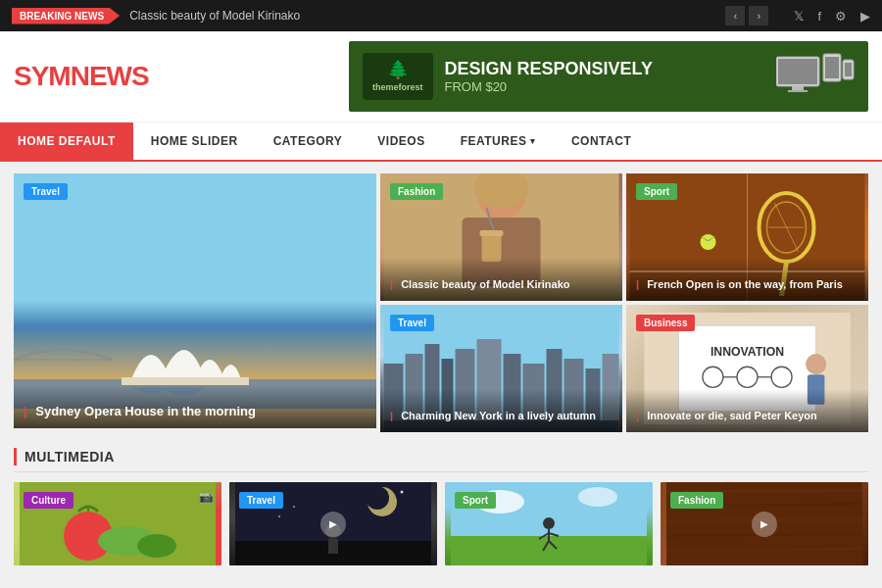  I want to click on ad-logo: 🌲 themeforest, so click(398, 76).